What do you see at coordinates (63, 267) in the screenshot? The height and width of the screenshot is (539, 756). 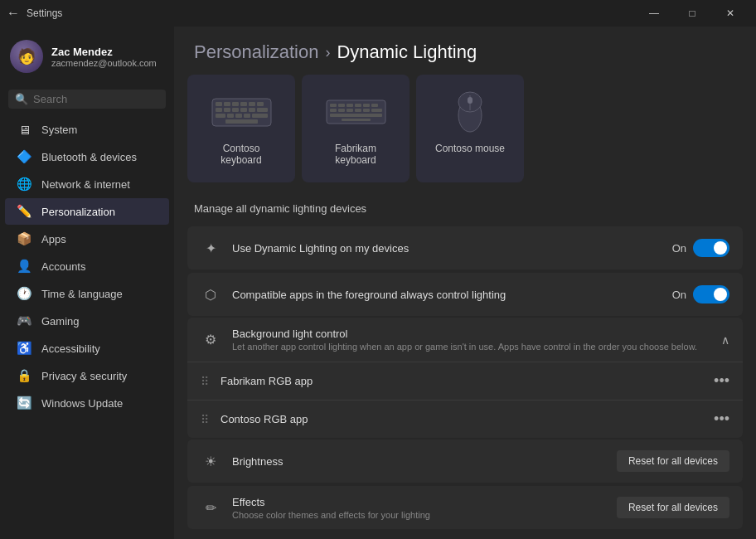 I see `sidebar-label-accounts: Accounts` at bounding box center [63, 267].